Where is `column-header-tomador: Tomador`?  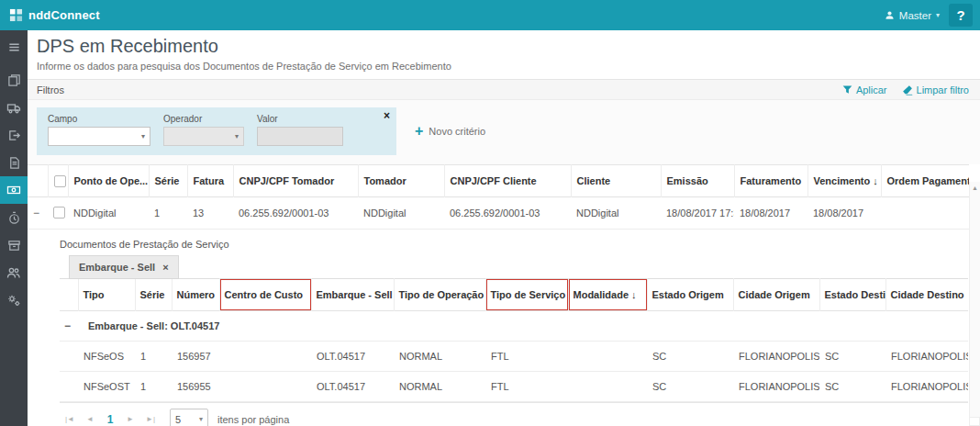 column-header-tomador: Tomador is located at coordinates (401, 182).